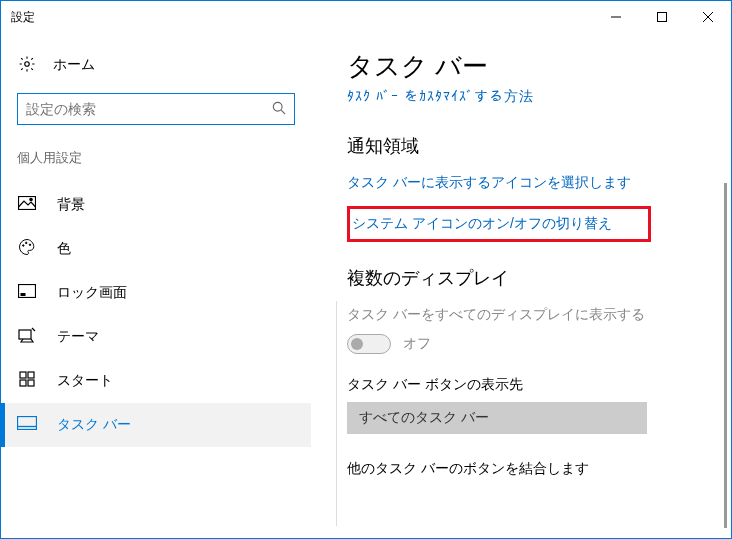 This screenshot has width=732, height=539. What do you see at coordinates (92, 293) in the screenshot?
I see `sidebar-item-label: ロック画面` at bounding box center [92, 293].